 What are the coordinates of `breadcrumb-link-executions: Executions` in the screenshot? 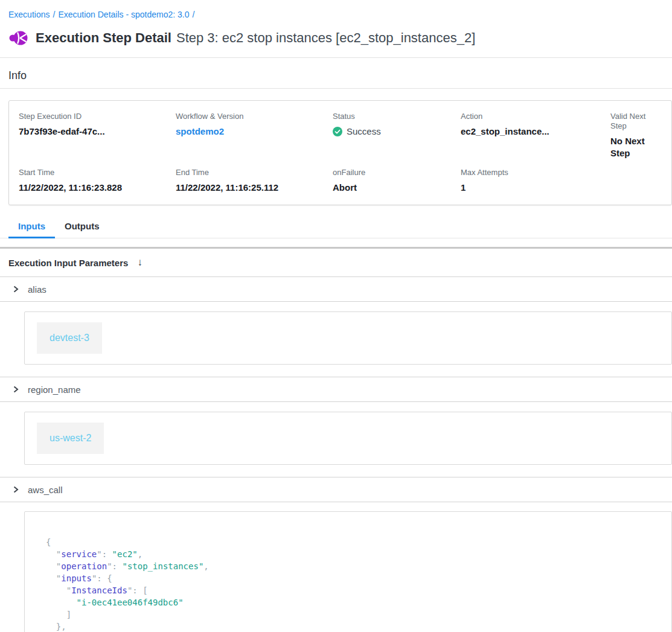 It's located at (29, 14).